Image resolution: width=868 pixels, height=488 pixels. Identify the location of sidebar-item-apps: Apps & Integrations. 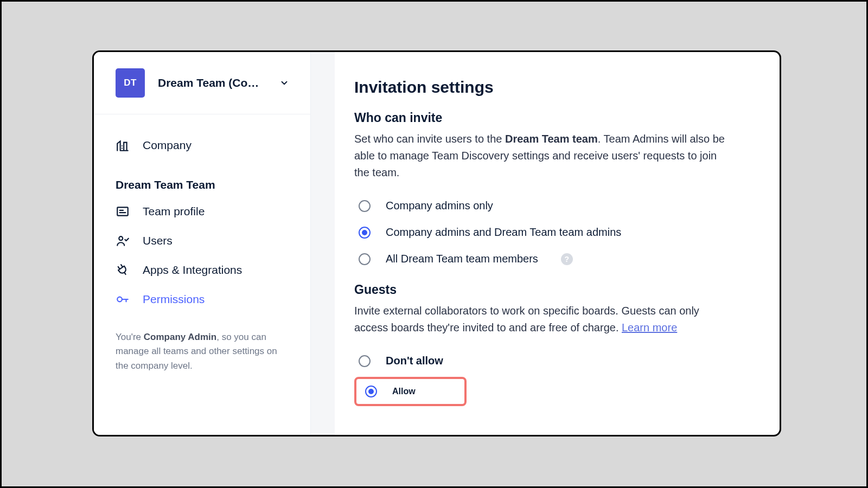
(205, 270).